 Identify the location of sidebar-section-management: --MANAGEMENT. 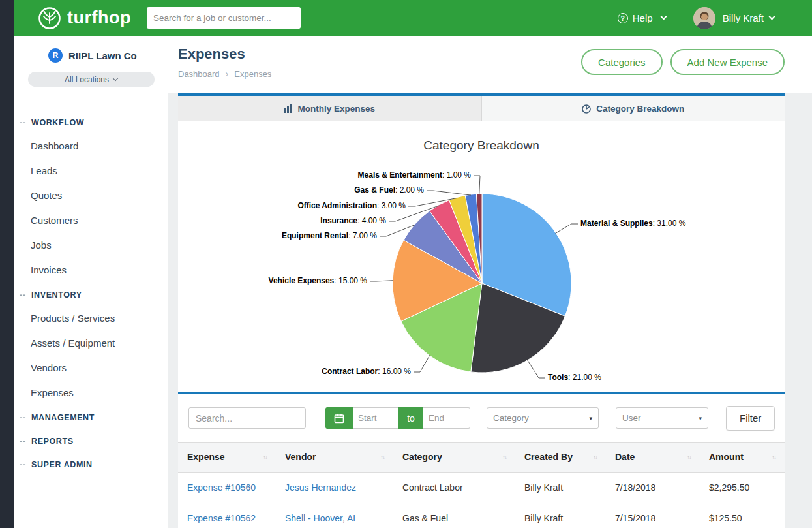
(91, 416).